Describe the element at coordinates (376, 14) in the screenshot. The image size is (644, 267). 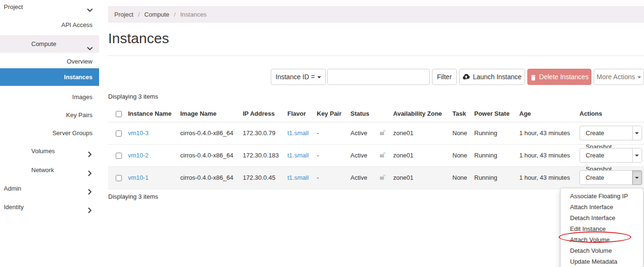
I see `breadcrumb: Project / Compute / Instances` at that location.